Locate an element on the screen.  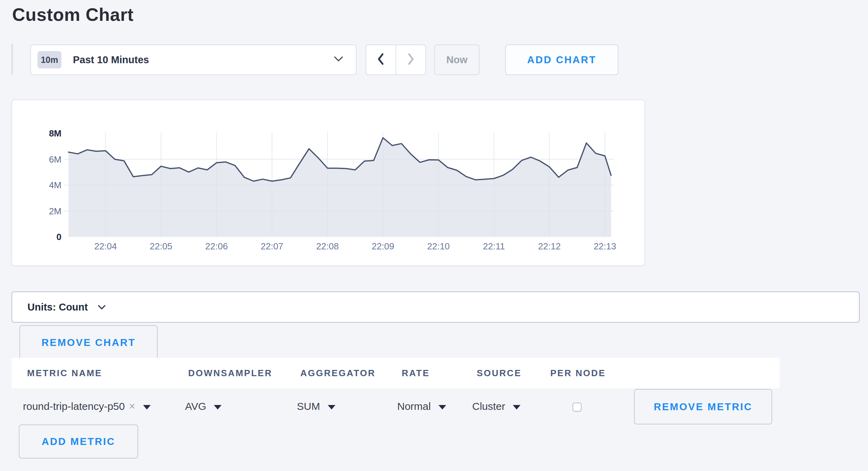
metric-name-select: round-trip-latency-p50 × is located at coordinates (87, 406).